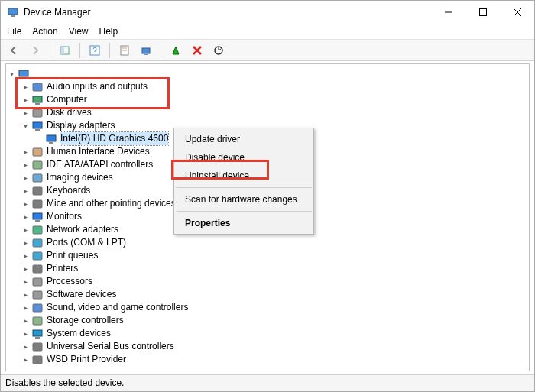 The width and height of the screenshot is (535, 392). I want to click on audio-icon, so click(37, 87).